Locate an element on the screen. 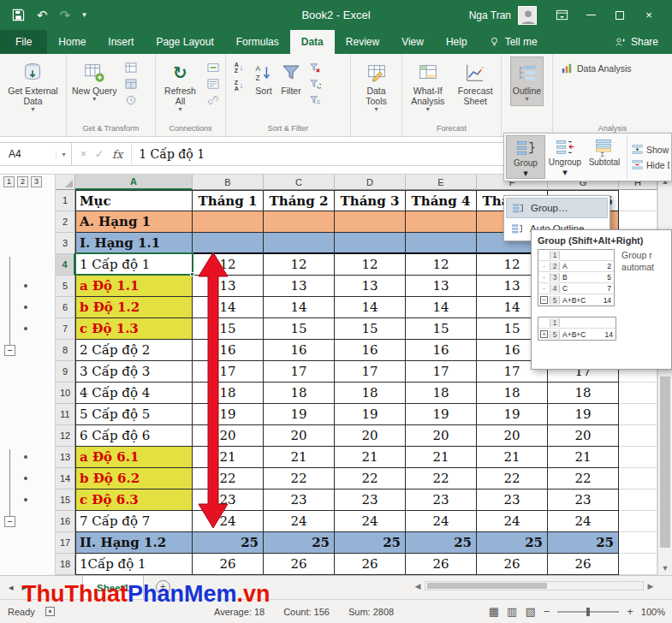 The width and height of the screenshot is (672, 623). row-header-12: 12 is located at coordinates (65, 436).